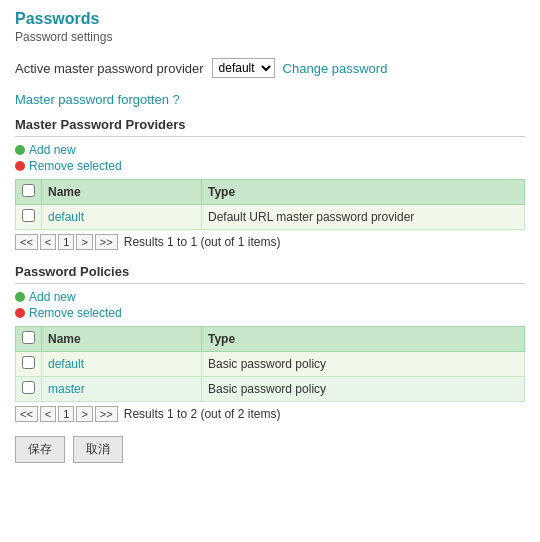  I want to click on providers-first-page-btn: <<, so click(26, 242).